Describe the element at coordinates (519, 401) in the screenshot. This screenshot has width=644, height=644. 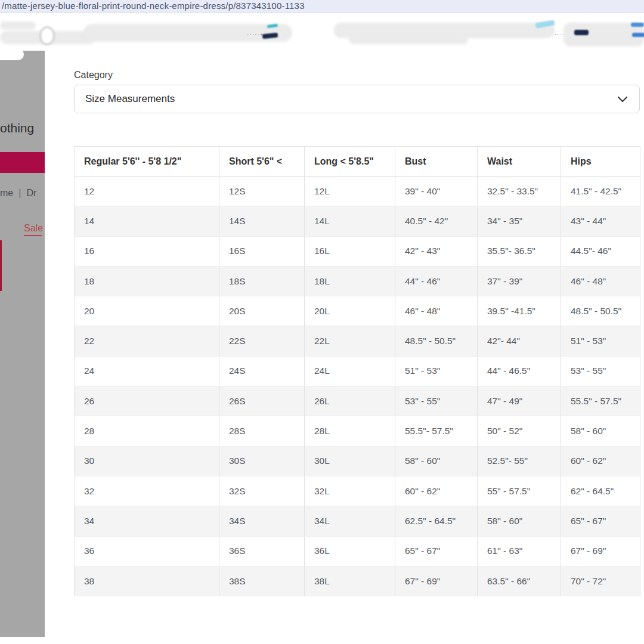
I see `table-cell: 47" - 49"` at that location.